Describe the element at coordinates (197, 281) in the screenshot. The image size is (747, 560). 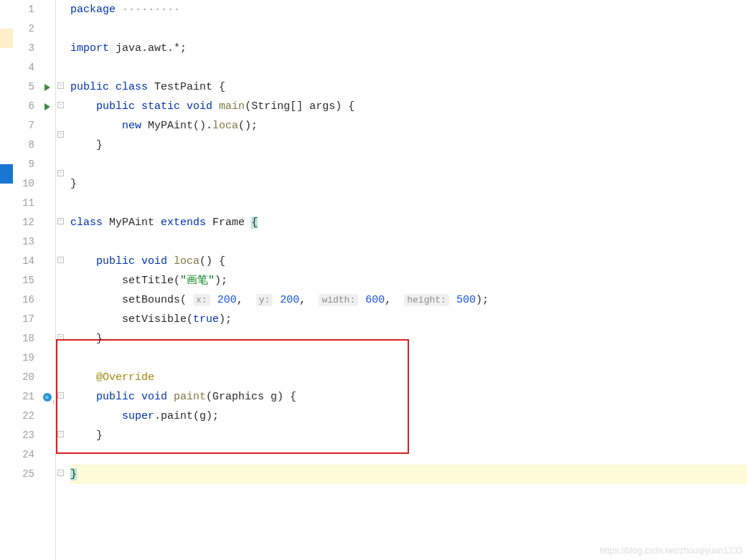
I see `string-literal: "画笔"` at that location.